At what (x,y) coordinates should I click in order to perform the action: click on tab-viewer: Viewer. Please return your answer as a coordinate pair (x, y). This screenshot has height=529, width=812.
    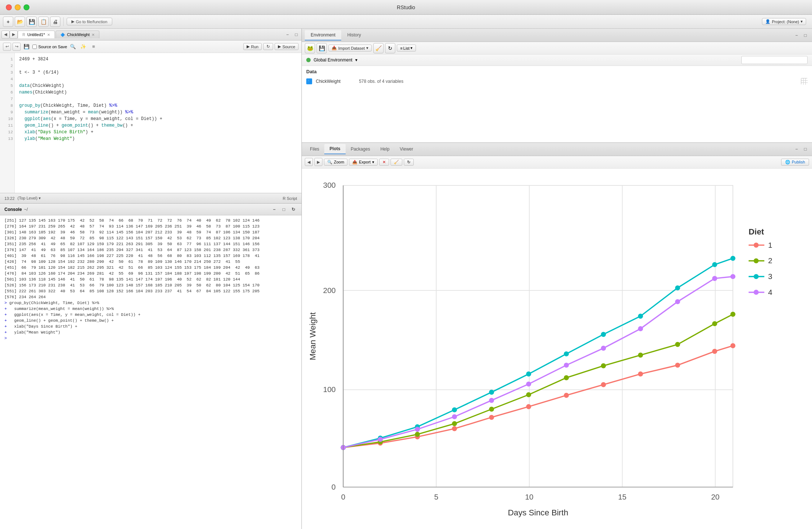
    Looking at the image, I should click on (406, 149).